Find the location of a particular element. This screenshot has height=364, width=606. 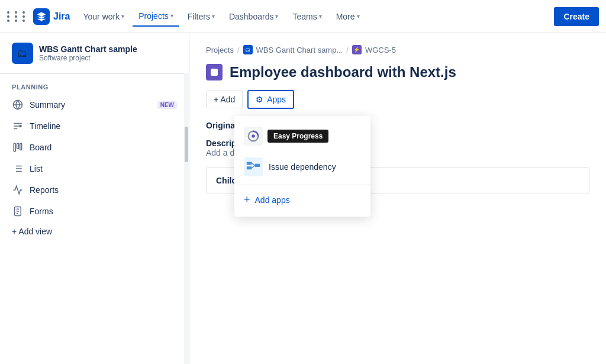

dashboards-nav: Dashboards ▾ is located at coordinates (254, 17).